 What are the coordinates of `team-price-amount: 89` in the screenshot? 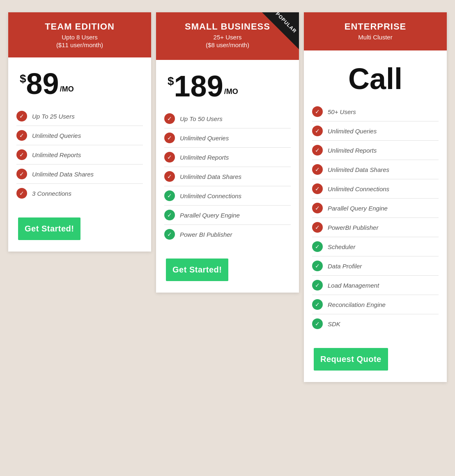 It's located at (43, 84).